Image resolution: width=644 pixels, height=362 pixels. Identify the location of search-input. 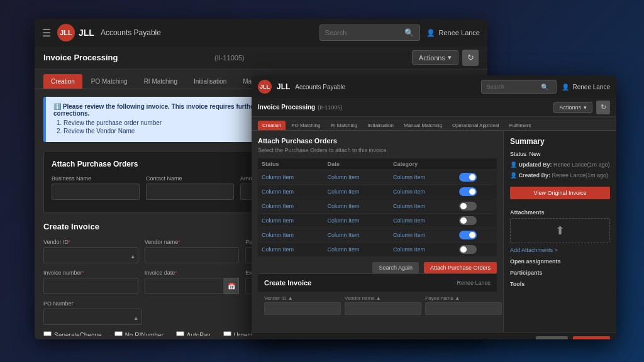
(363, 33).